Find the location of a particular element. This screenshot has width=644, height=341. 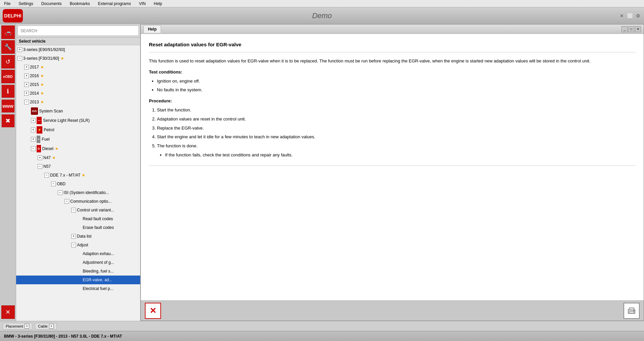

close-window-btn: ✕ is located at coordinates (622, 16).